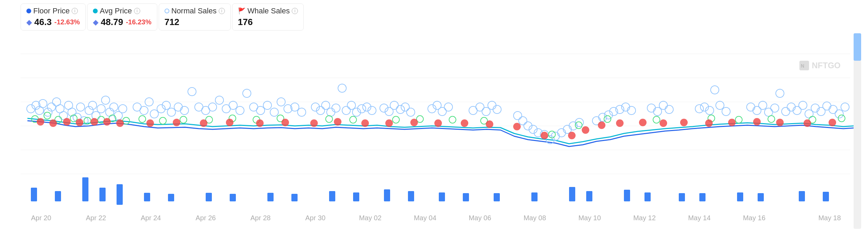 The height and width of the screenshot is (247, 868). Describe the element at coordinates (245, 22) in the screenshot. I see `whale-sales-value: 176` at that location.